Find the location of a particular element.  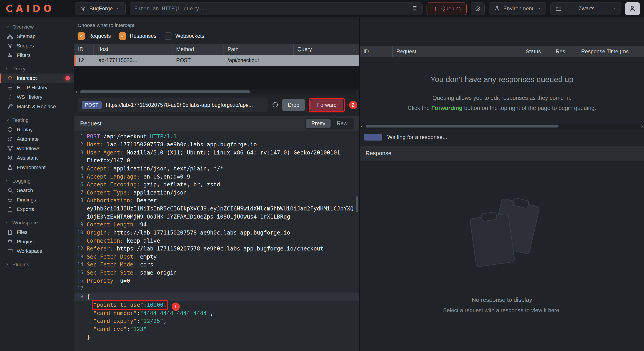

project-selector: BugForge is located at coordinates (100, 8).